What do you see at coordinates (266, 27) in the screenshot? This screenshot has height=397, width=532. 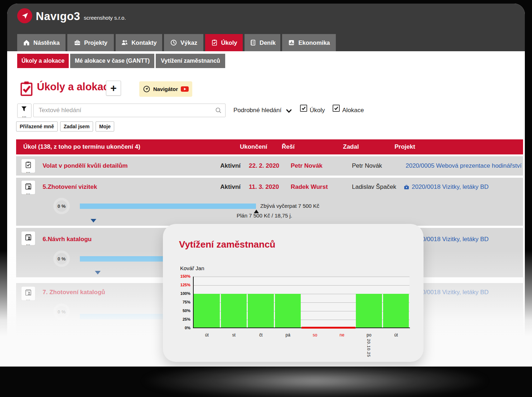 I see `app-header: Navıgo3 screenshoty s.r.o. Nástěnka Proj…` at bounding box center [266, 27].